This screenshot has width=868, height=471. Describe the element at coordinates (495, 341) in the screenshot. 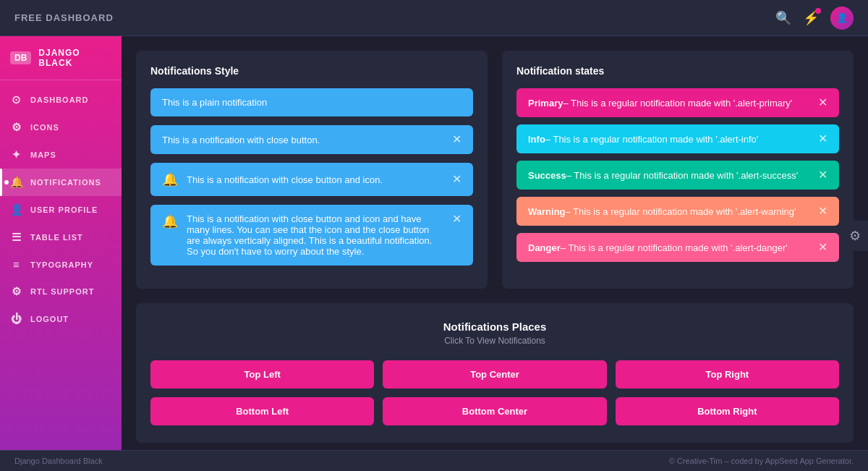

I see `places-subtitle: Click To View Notifications` at that location.